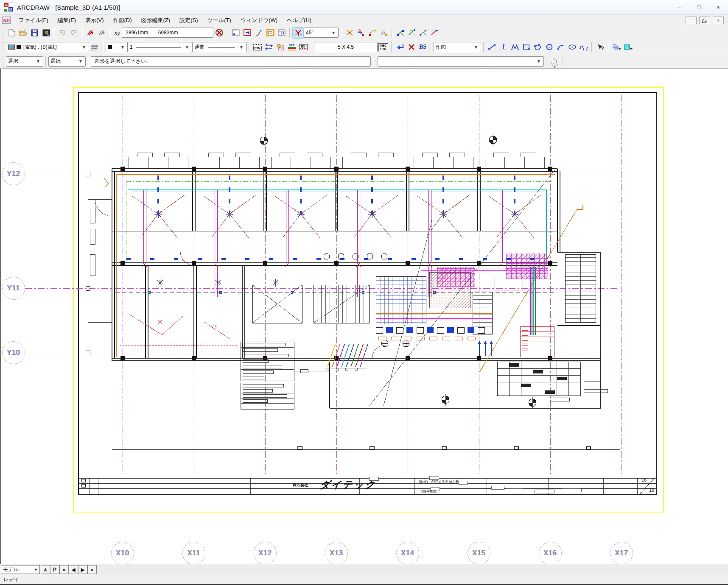 The height and width of the screenshot is (585, 728). I want to click on last-tab-button: », so click(92, 570).